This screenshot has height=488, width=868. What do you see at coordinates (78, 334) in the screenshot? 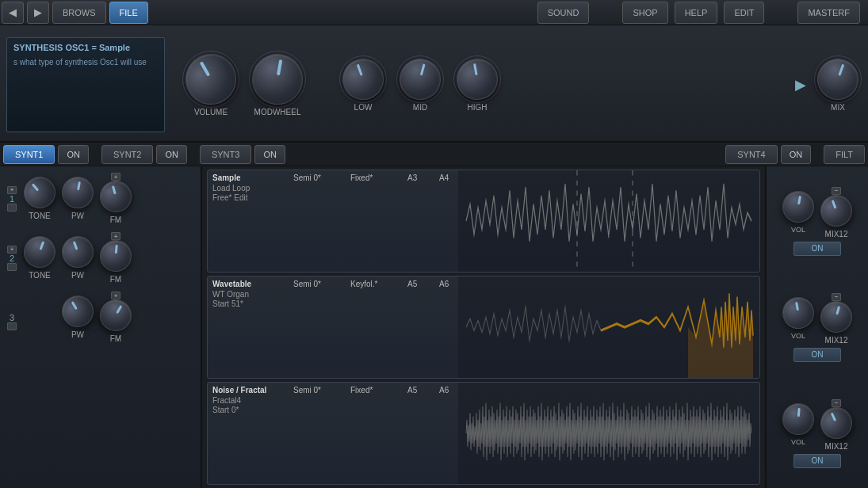
I see `pw3-label: PW` at bounding box center [78, 334].